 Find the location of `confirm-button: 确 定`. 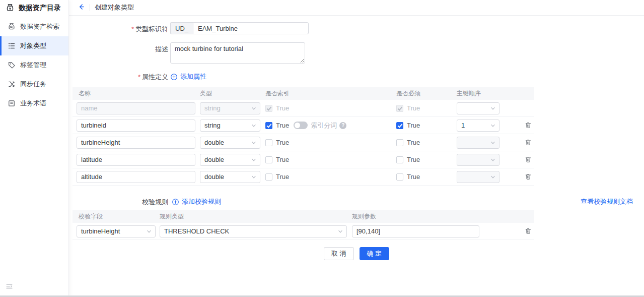

confirm-button: 确 定 is located at coordinates (375, 254).